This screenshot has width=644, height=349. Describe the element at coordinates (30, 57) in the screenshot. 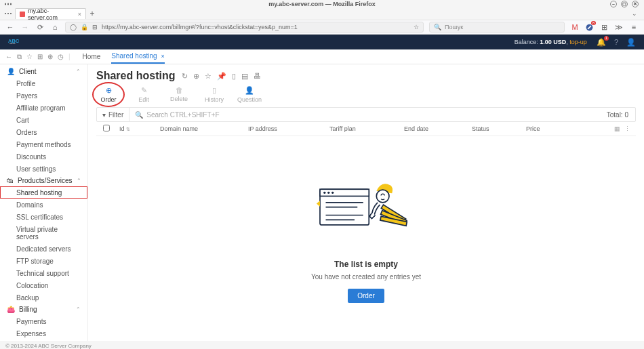

I see `star-small-icon: ☆` at that location.